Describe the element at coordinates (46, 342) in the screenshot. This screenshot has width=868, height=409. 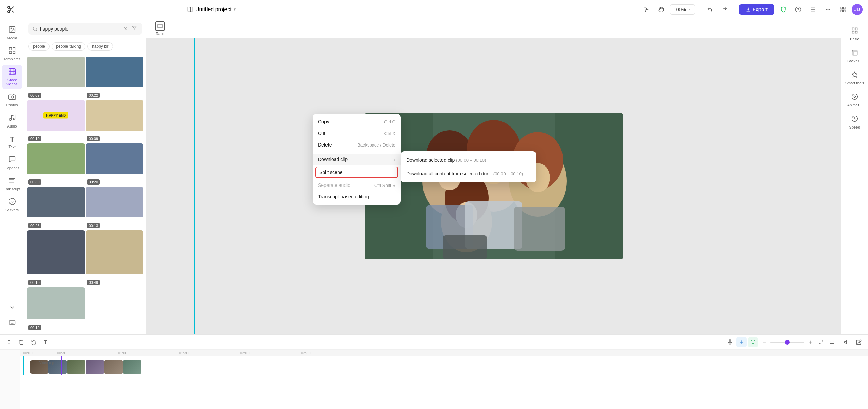
I see `timeline-text-btn: T` at that location.